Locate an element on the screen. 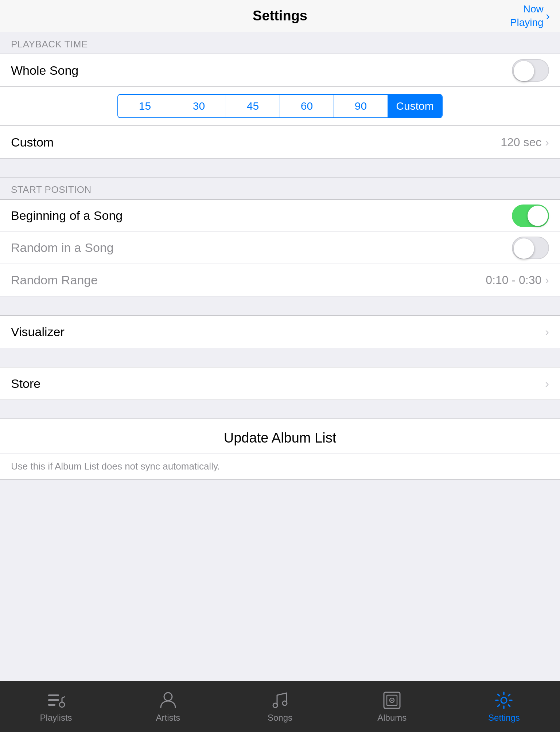 This screenshot has height=732, width=560. seg-45: 45 is located at coordinates (253, 106).